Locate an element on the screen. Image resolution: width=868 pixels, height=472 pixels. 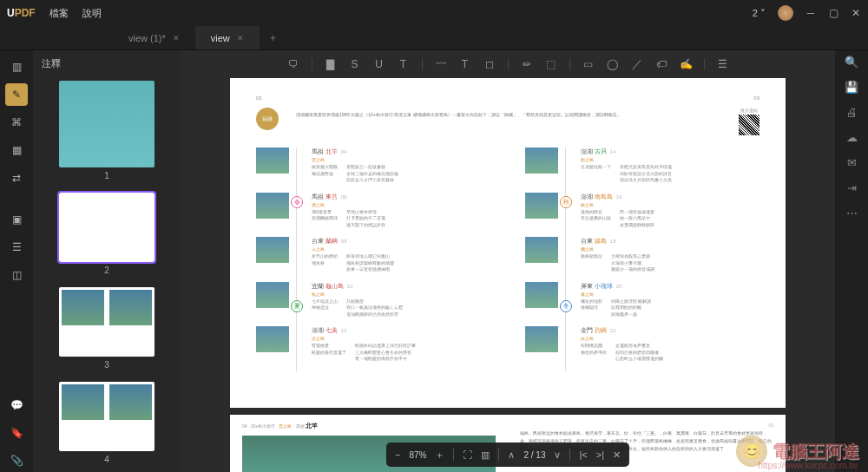
document-tab-active: view✕ is located at coordinates (227, 38).